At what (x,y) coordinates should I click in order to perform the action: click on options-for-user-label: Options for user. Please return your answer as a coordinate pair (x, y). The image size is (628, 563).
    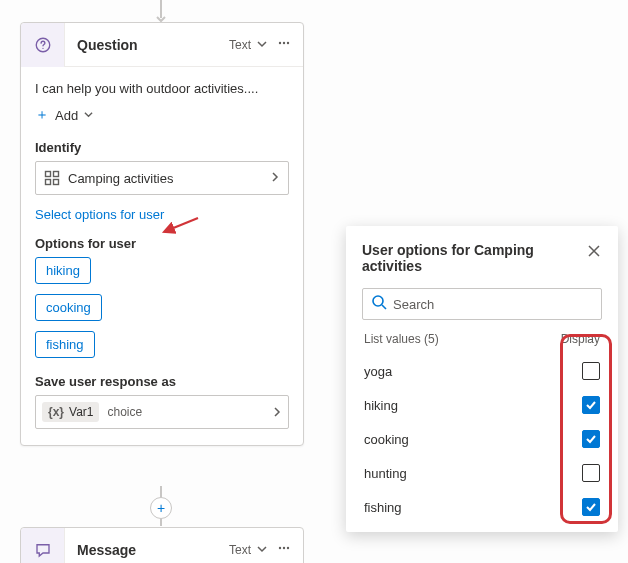
    Looking at the image, I should click on (162, 244).